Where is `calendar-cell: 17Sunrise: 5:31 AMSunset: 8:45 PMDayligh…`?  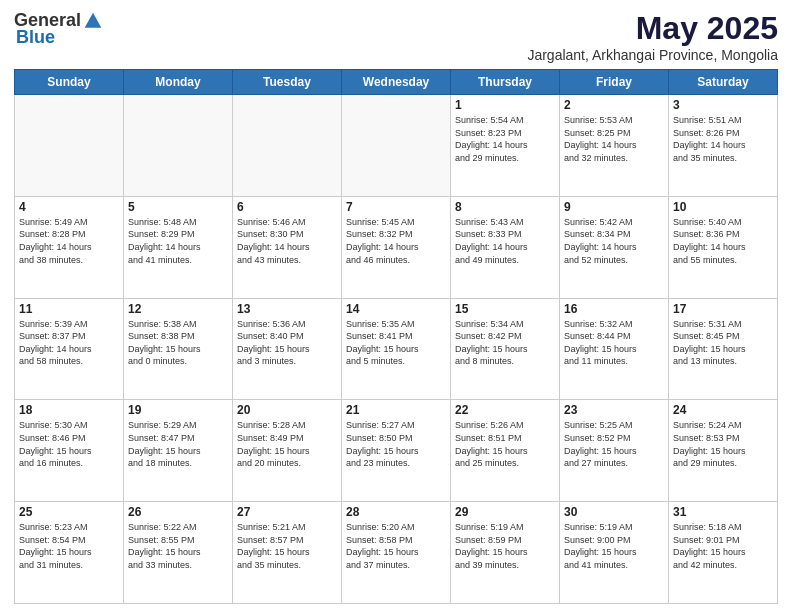
calendar-cell: 17Sunrise: 5:31 AMSunset: 8:45 PMDayligh… is located at coordinates (724, 349).